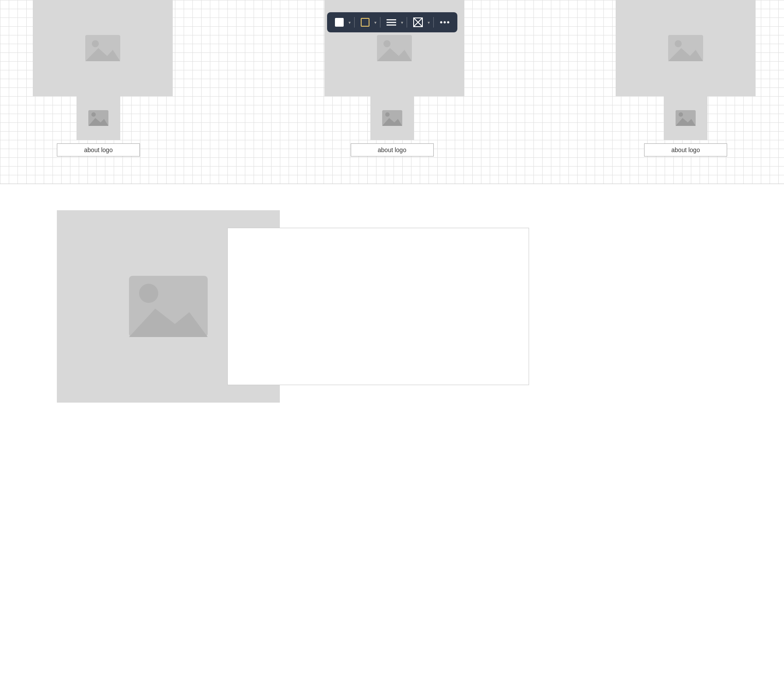 This screenshot has height=678, width=784. What do you see at coordinates (391, 22) in the screenshot?
I see `lines-button` at bounding box center [391, 22].